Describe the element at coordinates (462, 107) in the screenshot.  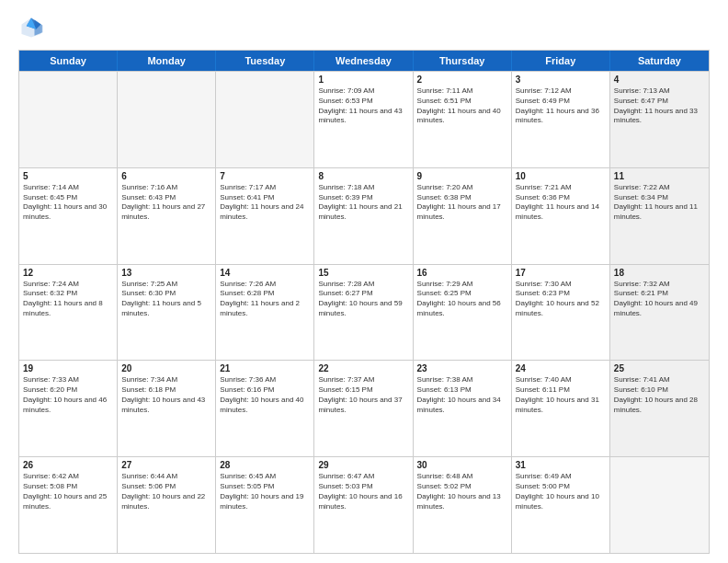
I see `cell-info: Sunrise: 7:11 AMSunset: 6:51 PMDaylight:…` at that location.